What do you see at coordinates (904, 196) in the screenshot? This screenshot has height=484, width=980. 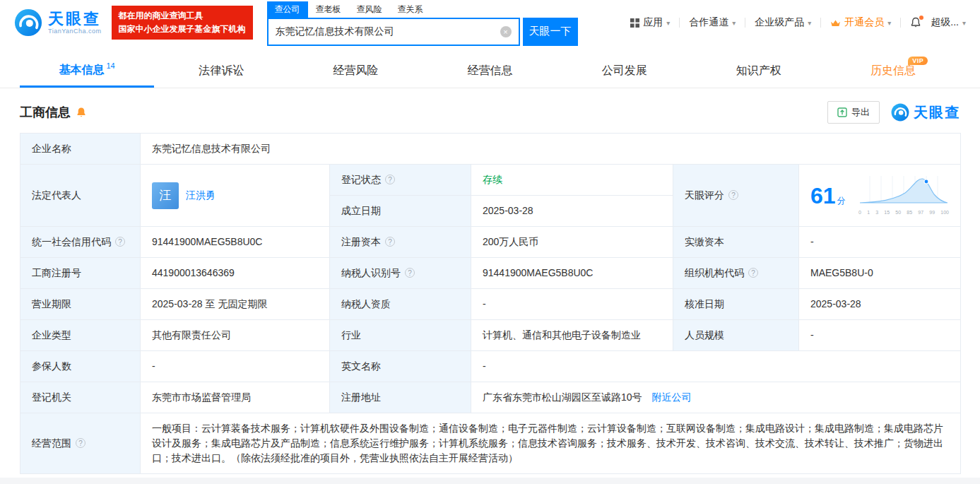 I see `score-curve-chart: 01 315 5085 9799 100` at bounding box center [904, 196].